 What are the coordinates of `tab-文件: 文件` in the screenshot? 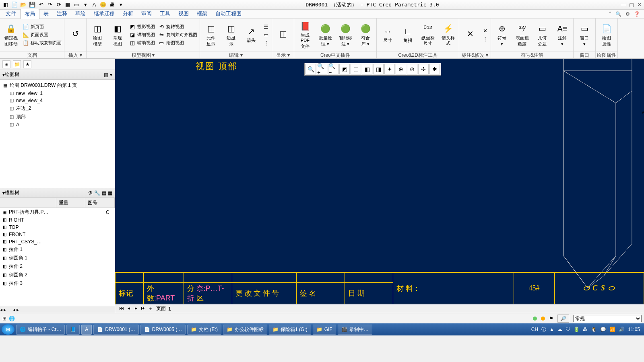 It's located at (11, 14).